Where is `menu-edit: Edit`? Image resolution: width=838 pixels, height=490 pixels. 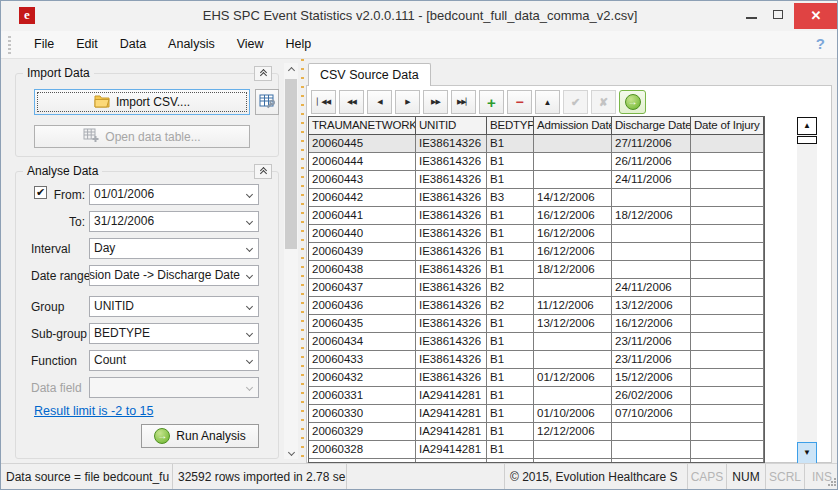
menu-edit: Edit is located at coordinates (87, 45).